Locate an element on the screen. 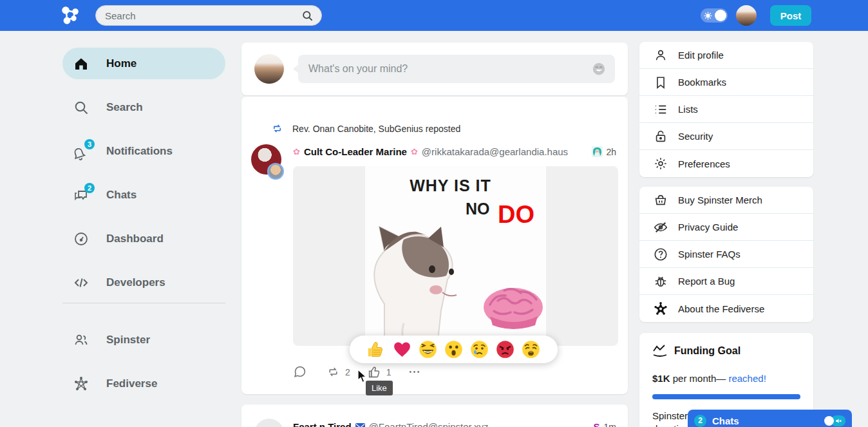 Image resolution: width=868 pixels, height=427 pixels. brain-emoji-illustration is located at coordinates (513, 308).